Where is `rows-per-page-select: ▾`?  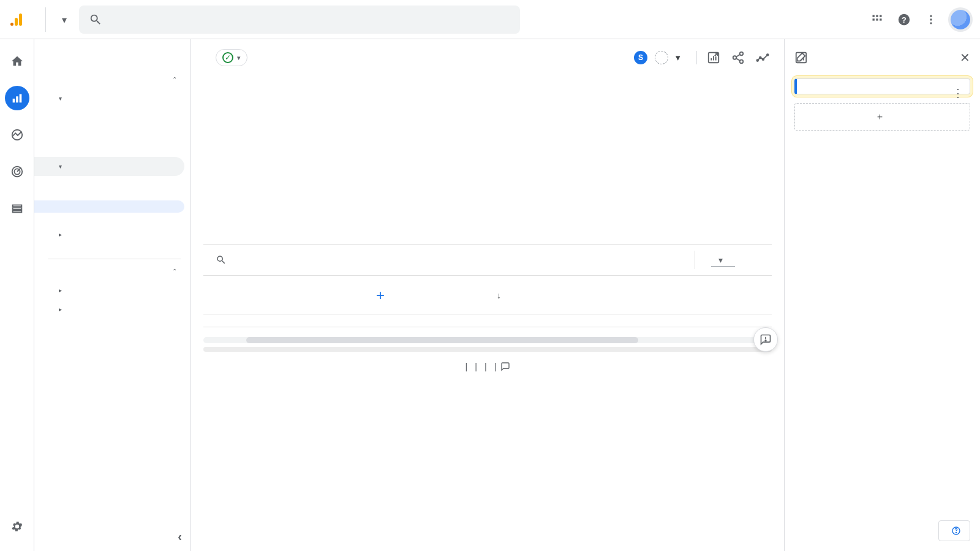 rows-per-page-select: ▾ is located at coordinates (723, 260).